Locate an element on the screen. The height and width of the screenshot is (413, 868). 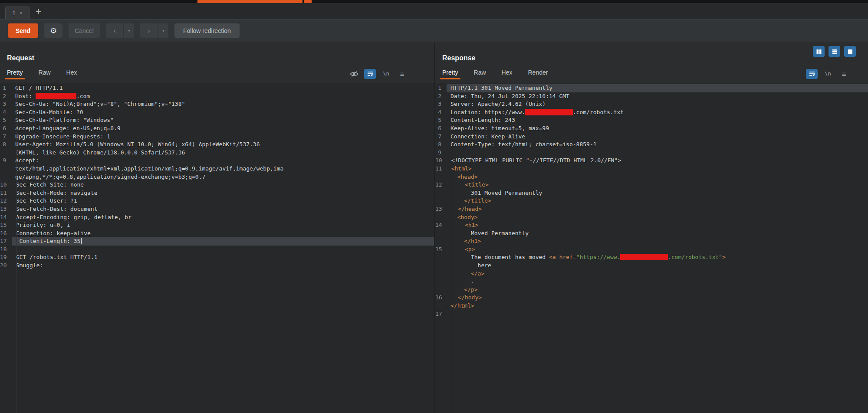
code-line: 11<html> is located at coordinates (652, 169).